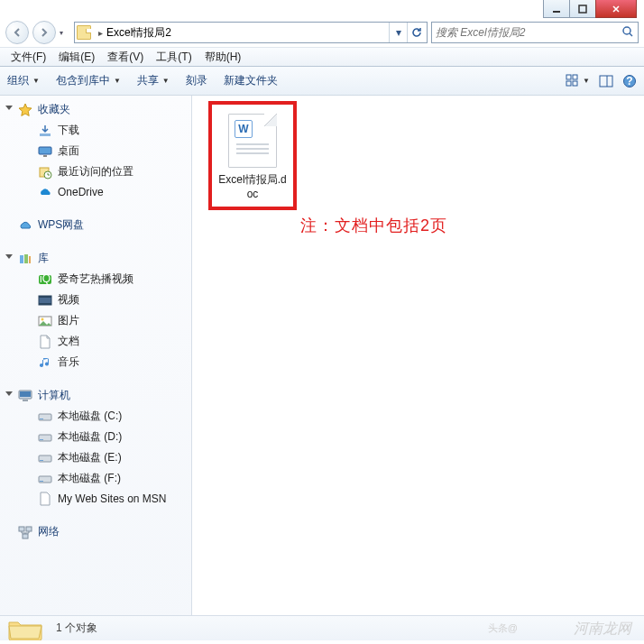 The image size is (644, 644). Describe the element at coordinates (101, 32) in the screenshot. I see `chevron-right-icon: ▸` at that location.